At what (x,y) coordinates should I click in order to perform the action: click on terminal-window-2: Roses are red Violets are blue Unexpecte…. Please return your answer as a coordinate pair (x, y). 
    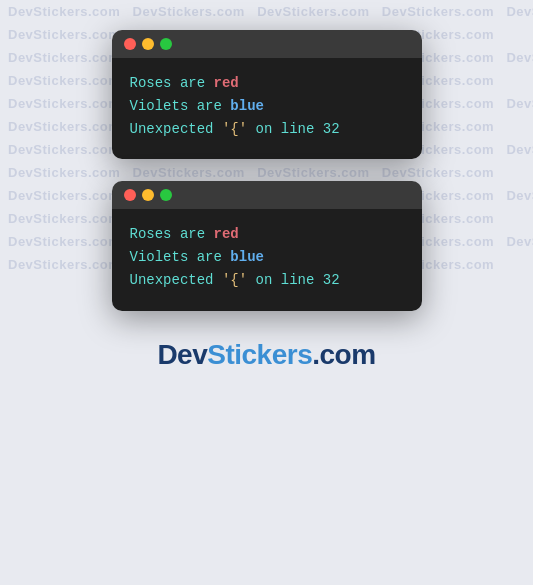
    Looking at the image, I should click on (267, 246).